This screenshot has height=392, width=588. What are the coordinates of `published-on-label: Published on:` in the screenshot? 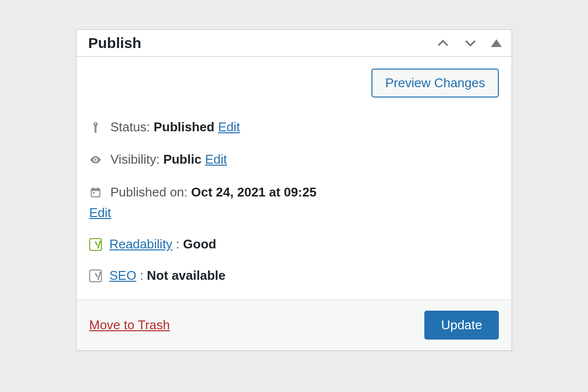 It's located at (149, 192).